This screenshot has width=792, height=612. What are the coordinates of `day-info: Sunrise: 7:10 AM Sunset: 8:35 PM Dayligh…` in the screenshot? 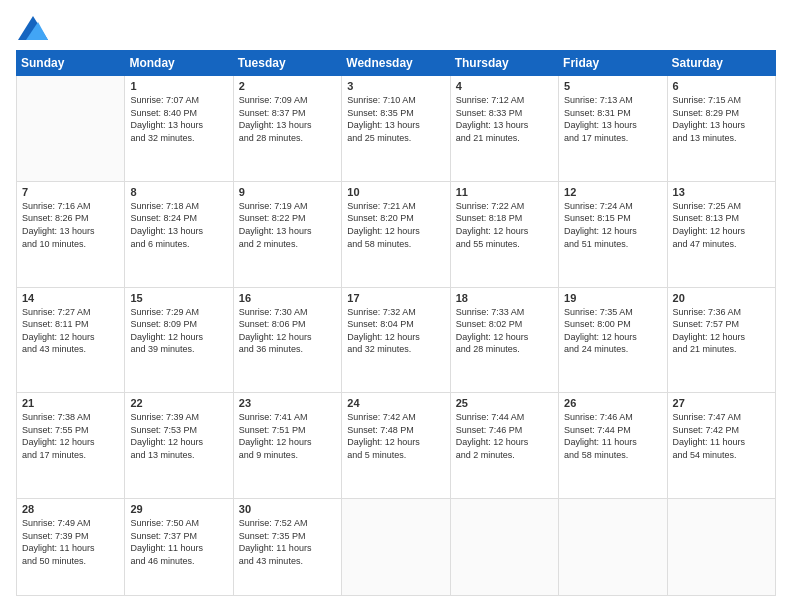 It's located at (396, 119).